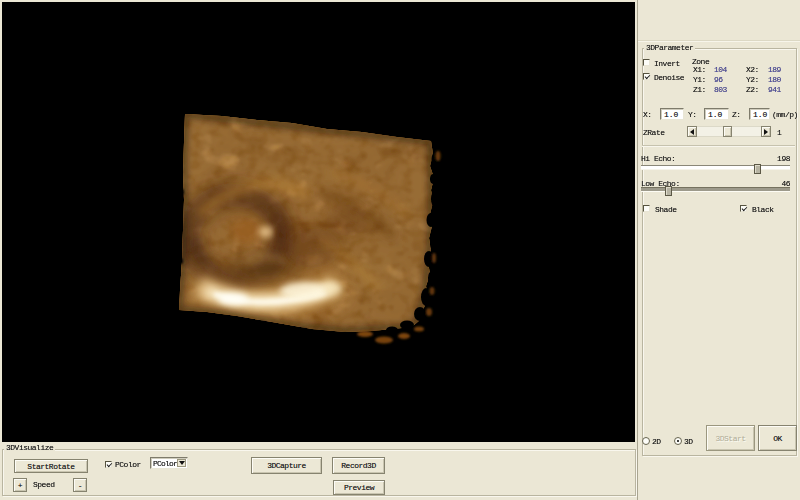 The height and width of the screenshot is (500, 800). What do you see at coordinates (690, 132) in the screenshot?
I see `scroll-left-icon` at bounding box center [690, 132].